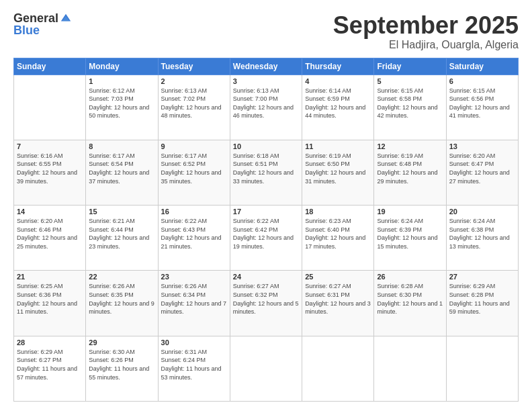  Describe the element at coordinates (50, 304) in the screenshot. I see `calendar-cell: 21Sunrise: 6:25 AMSunset: 6:36 PMDayligh…` at that location.